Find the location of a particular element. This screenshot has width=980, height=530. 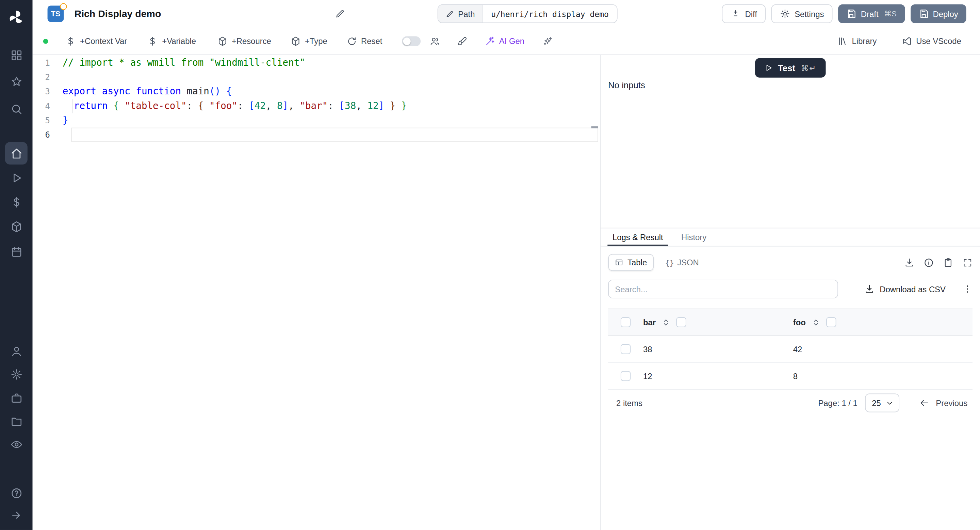

test-button: Test ⌘↵ is located at coordinates (791, 68).